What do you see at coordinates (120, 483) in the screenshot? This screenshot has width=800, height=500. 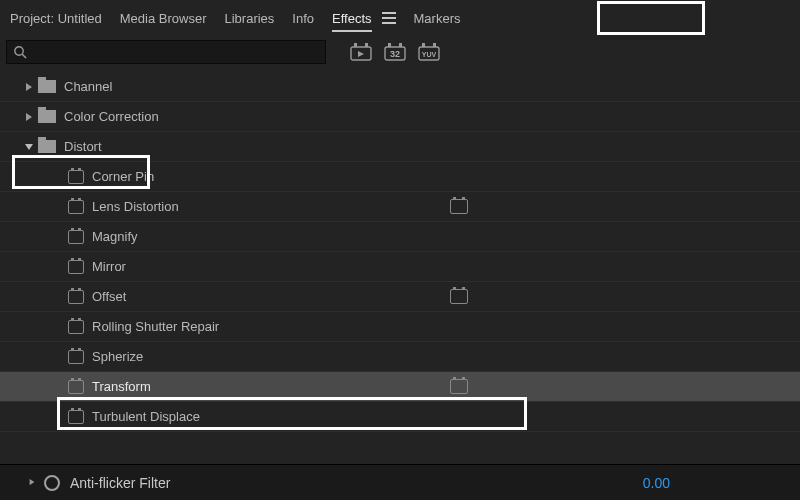 I see `property-label: Anti-flicker Filter` at bounding box center [120, 483].